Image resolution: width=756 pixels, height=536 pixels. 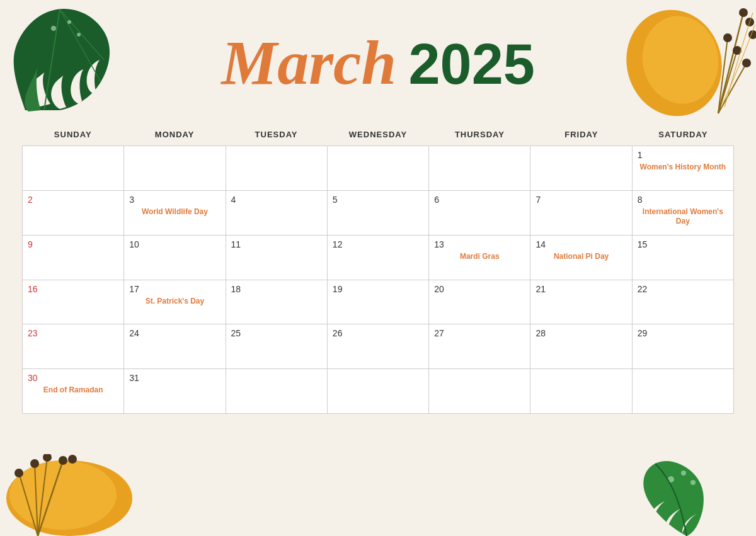 What do you see at coordinates (472, 64) in the screenshot?
I see `year-label: 2025` at bounding box center [472, 64].